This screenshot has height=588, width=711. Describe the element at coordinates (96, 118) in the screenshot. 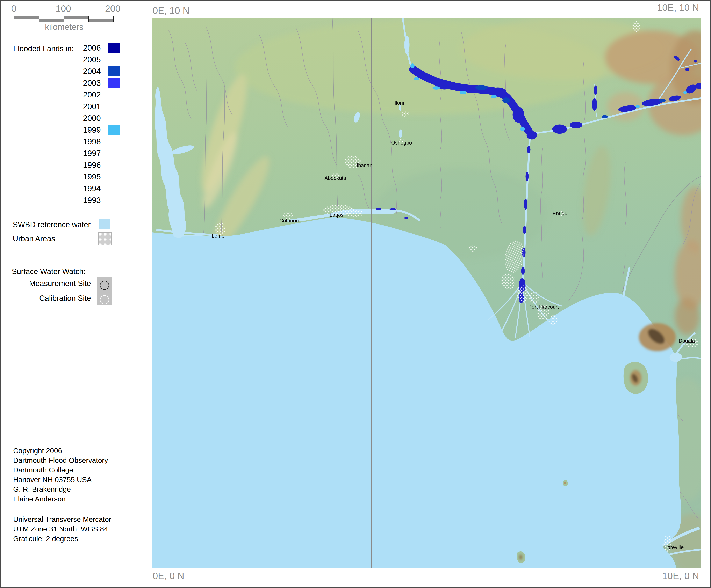

I see `legend-year-row: 2000` at that location.